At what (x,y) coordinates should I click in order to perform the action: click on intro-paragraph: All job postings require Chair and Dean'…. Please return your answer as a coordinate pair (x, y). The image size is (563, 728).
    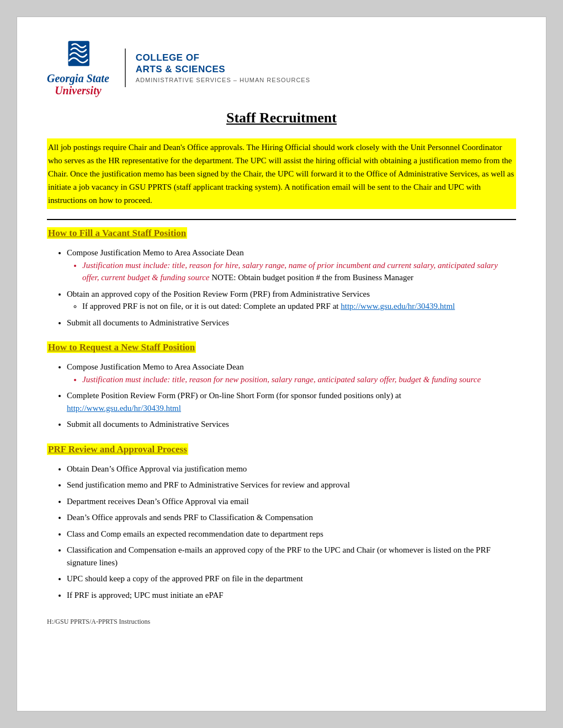
    Looking at the image, I should click on (282, 174).